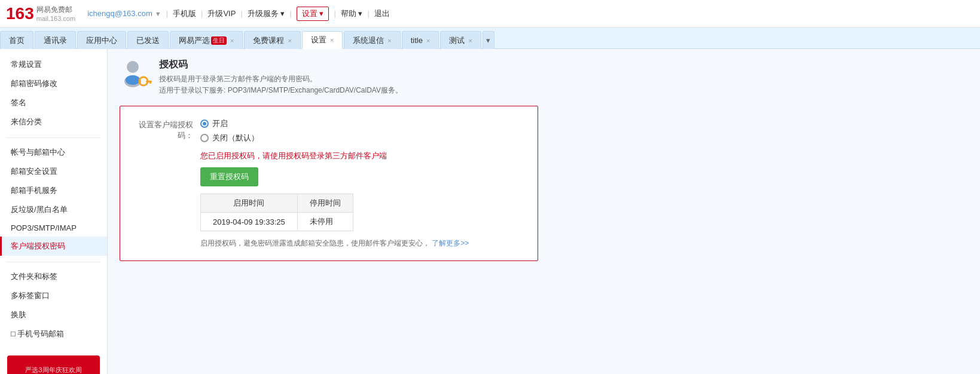  I want to click on header-divider6: |, so click(368, 13).